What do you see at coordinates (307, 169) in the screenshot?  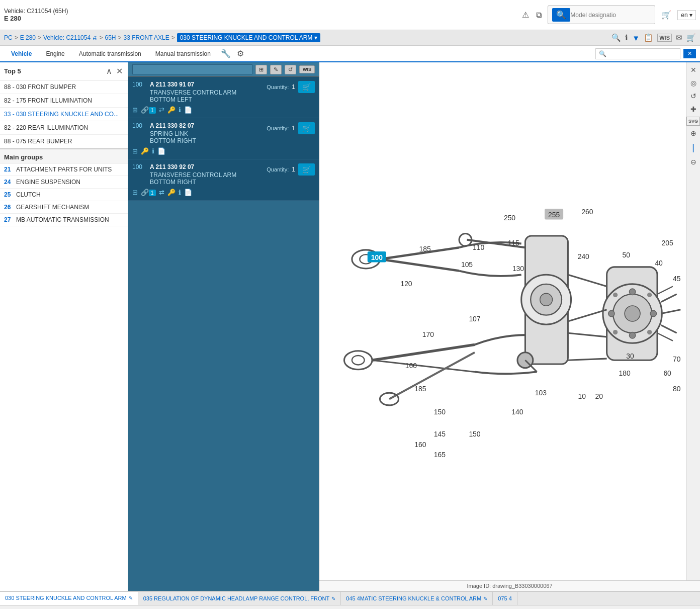 I see `part-3-cart-btn: 🛒` at bounding box center [307, 169].